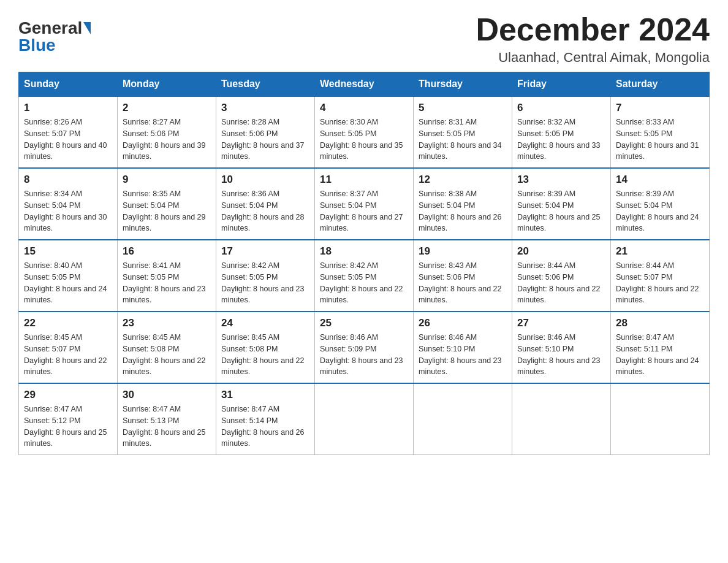  I want to click on calendar-cell: 26 Sunrise: 8:46 AMSunset: 5:10 PMDaylig…, so click(463, 347).